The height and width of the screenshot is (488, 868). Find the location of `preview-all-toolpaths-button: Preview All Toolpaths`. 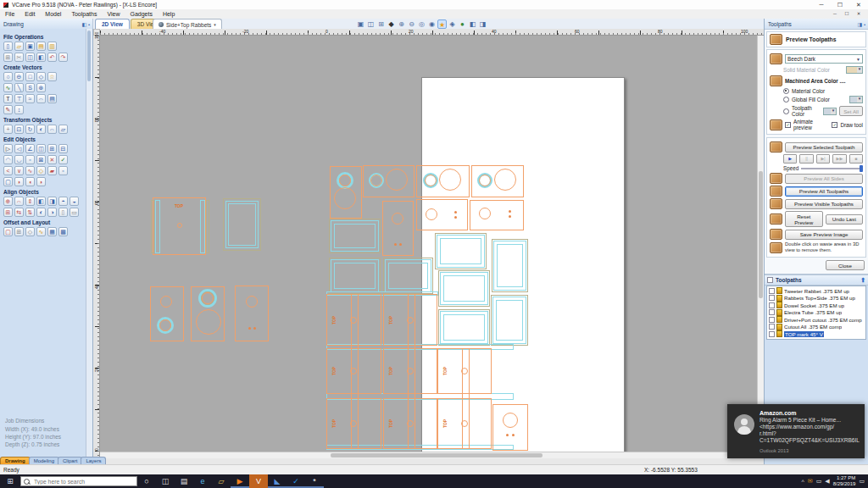

preview-all-toolpaths-button: Preview All Toolpaths is located at coordinates (824, 191).